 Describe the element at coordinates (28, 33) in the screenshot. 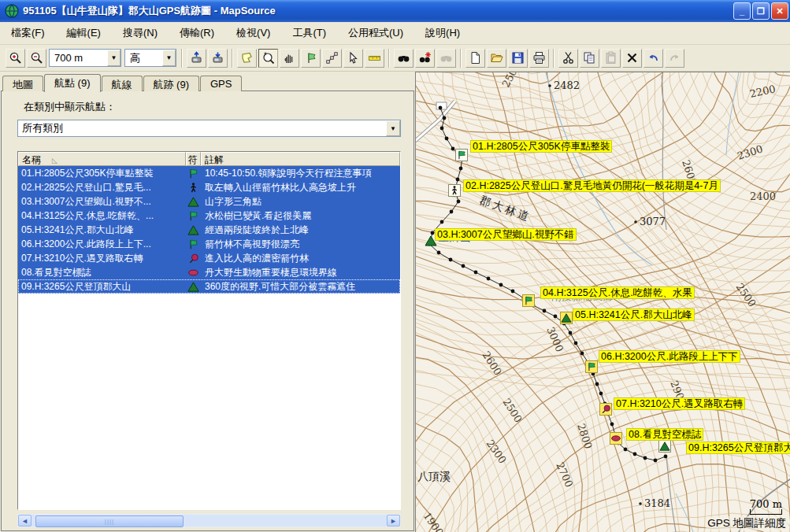

I see `menu-item-1: 檔案(F)` at that location.